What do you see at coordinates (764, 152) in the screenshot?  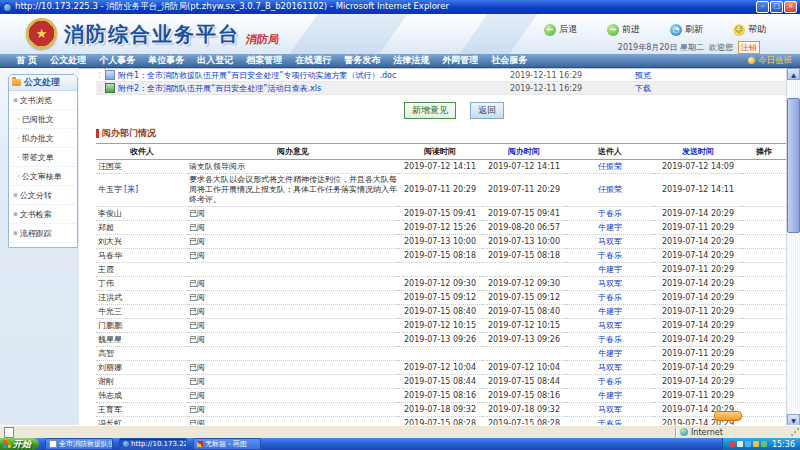 I see `column-header: 操作` at bounding box center [764, 152].